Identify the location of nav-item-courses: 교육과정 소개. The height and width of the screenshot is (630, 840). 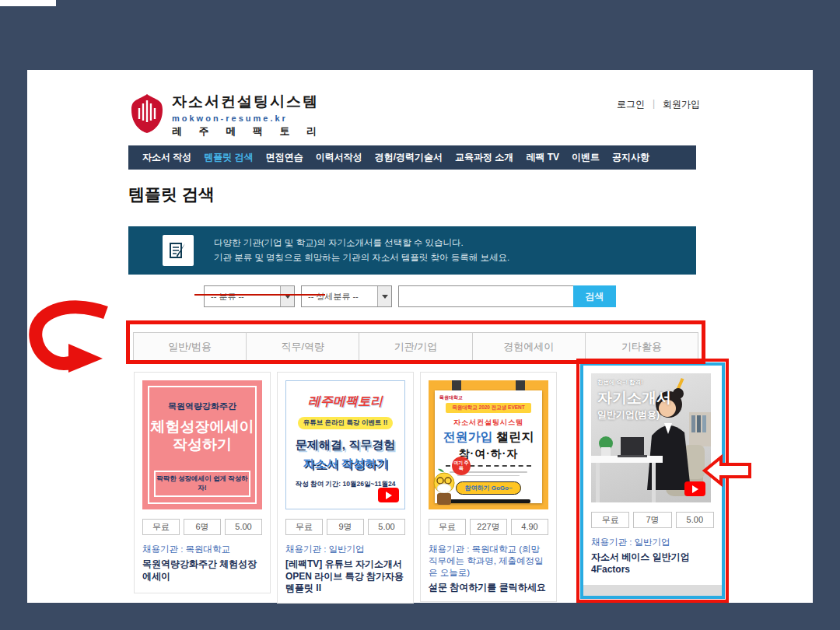
(484, 157).